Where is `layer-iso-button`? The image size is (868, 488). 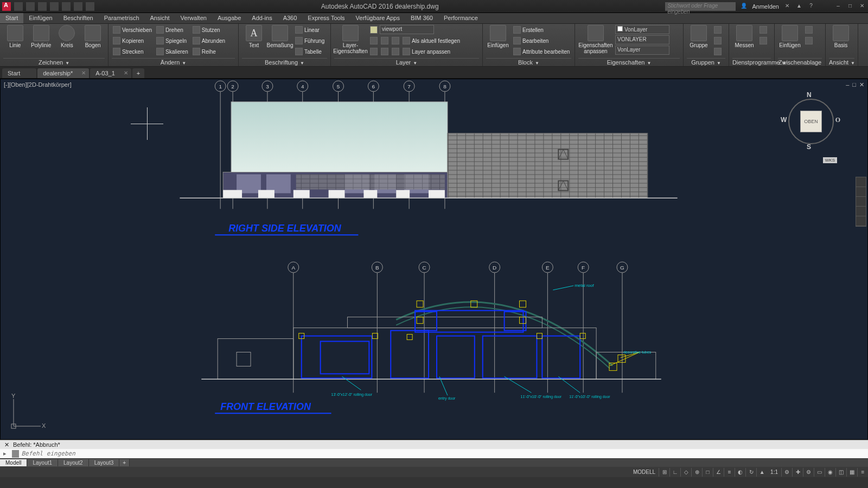 layer-iso-button is located at coordinates (374, 41).